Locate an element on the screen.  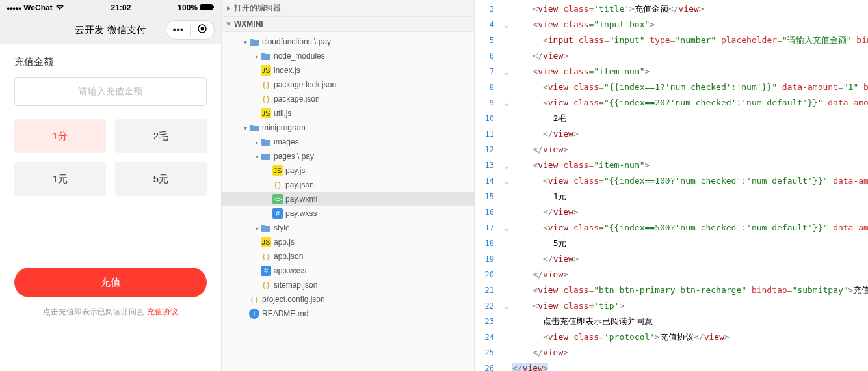
code-line: 5元 is located at coordinates (690, 243).